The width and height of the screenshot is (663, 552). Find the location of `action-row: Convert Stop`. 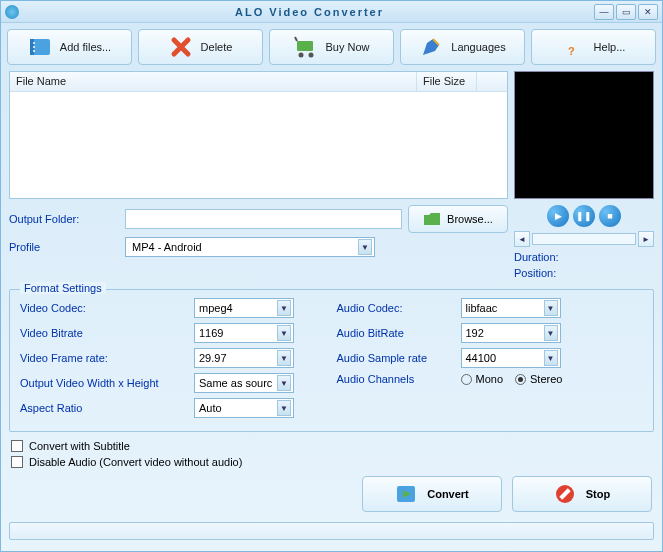

action-row: Convert Stop is located at coordinates (332, 494).